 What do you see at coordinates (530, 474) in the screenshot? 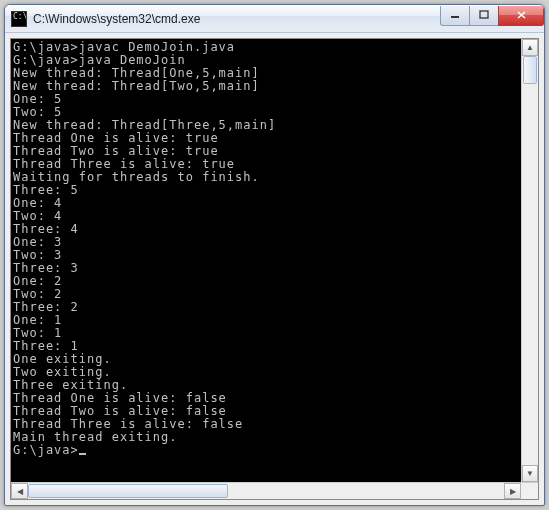
I see `scroll-down-button: ▼` at bounding box center [530, 474].